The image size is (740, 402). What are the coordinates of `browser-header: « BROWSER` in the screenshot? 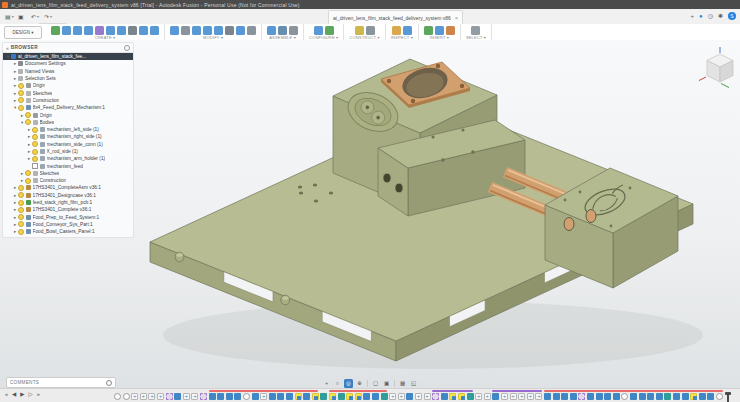 It's located at (68, 48).